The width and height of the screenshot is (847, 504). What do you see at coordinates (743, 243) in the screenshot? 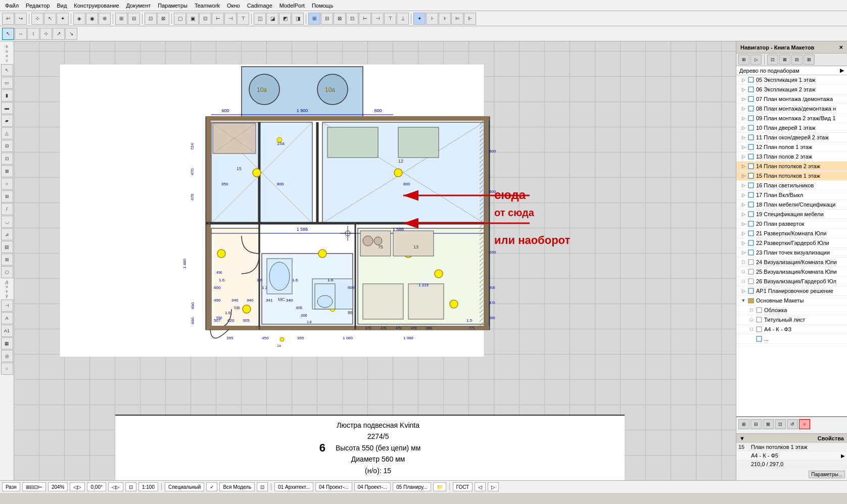
I see `tree-expand-22: ▷` at bounding box center [743, 243].